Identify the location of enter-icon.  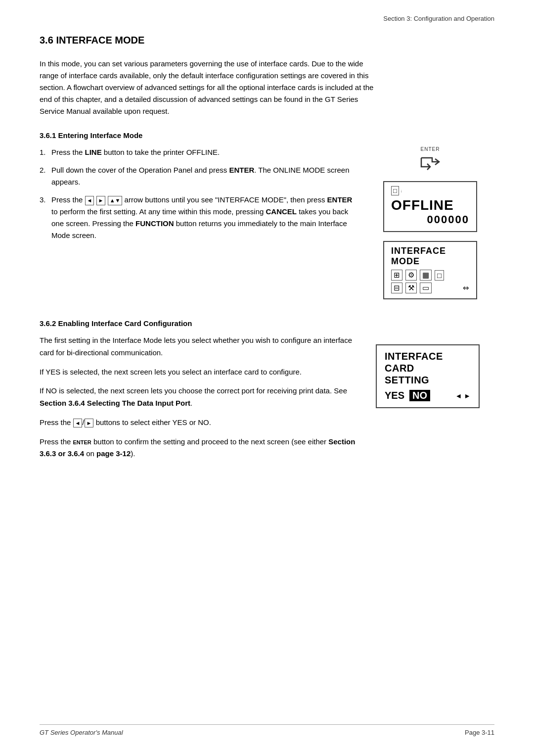
(430, 162).